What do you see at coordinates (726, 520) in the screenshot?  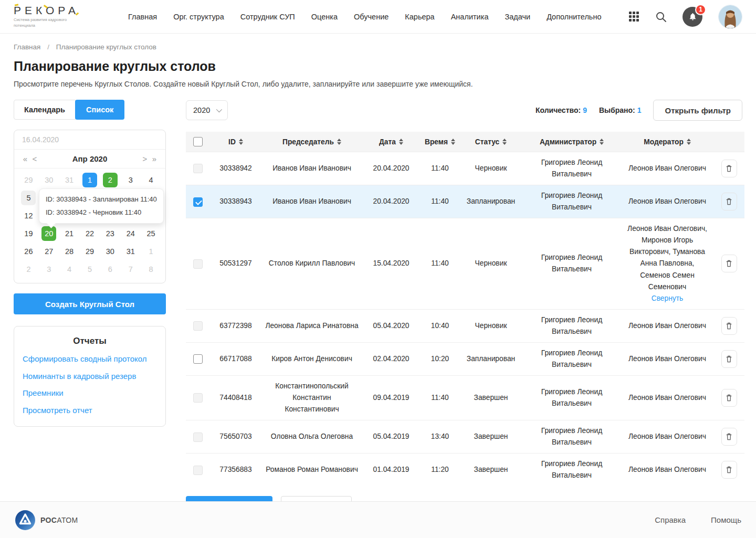 I see `footer-link: Помощь` at bounding box center [726, 520].